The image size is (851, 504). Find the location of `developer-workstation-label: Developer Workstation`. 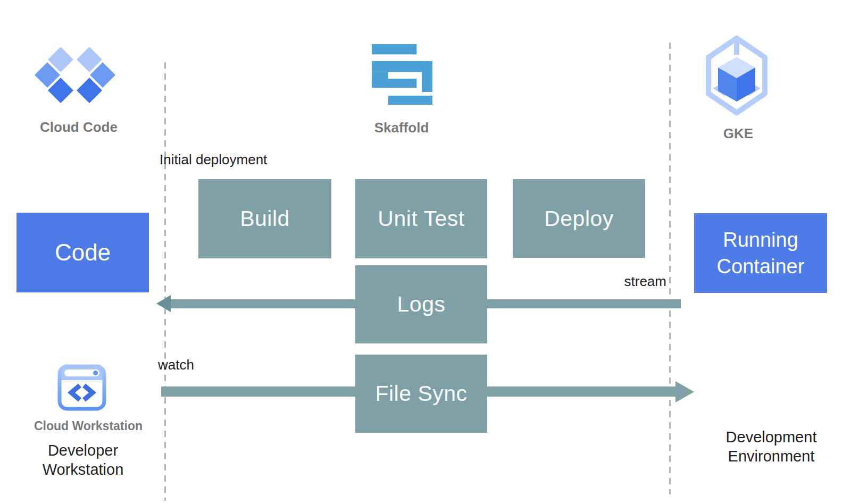

developer-workstation-label: Developer Workstation is located at coordinates (83, 460).